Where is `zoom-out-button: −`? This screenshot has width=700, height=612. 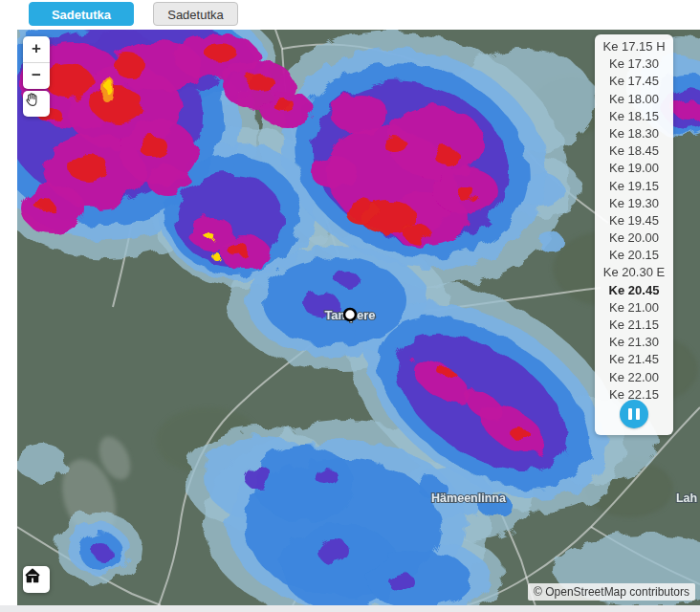
zoom-out-button: − is located at coordinates (36, 76).